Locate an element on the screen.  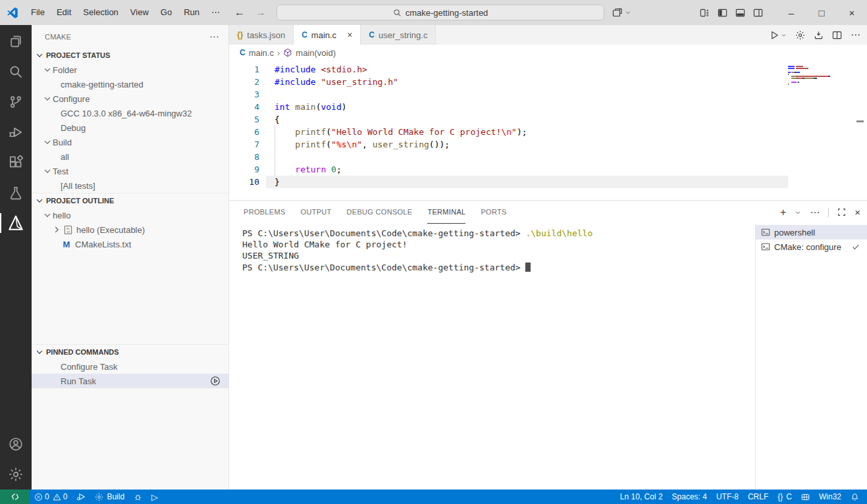
menu-edit: Edit is located at coordinates (64, 13).